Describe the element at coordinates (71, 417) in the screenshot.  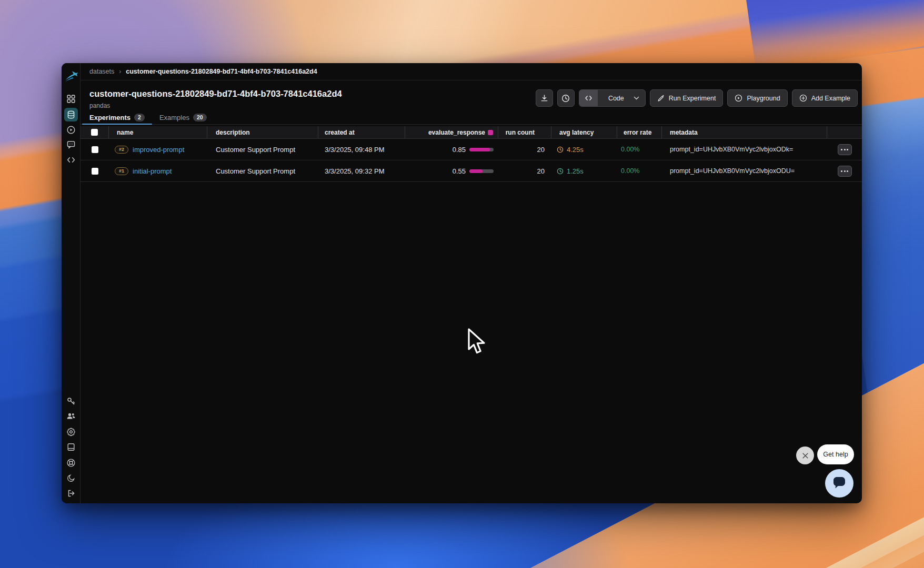
I see `users-icon` at that location.